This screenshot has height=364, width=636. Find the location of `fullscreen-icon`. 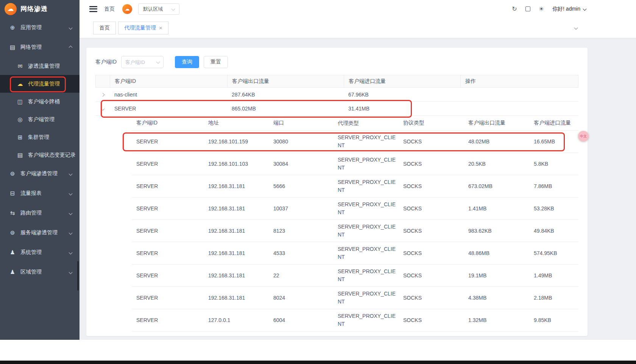

fullscreen-icon is located at coordinates (528, 9).